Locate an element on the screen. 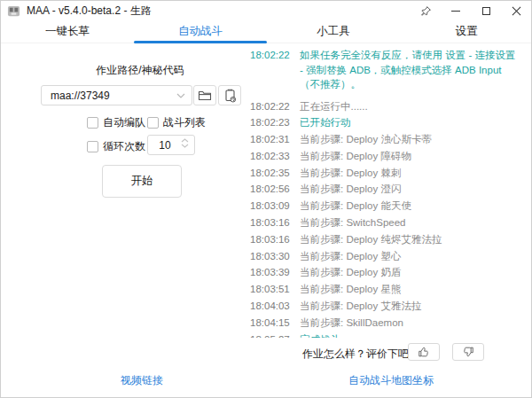 This screenshot has height=398, width=532. log-message: 当前步骤: Deploy 能天使 is located at coordinates (410, 206).